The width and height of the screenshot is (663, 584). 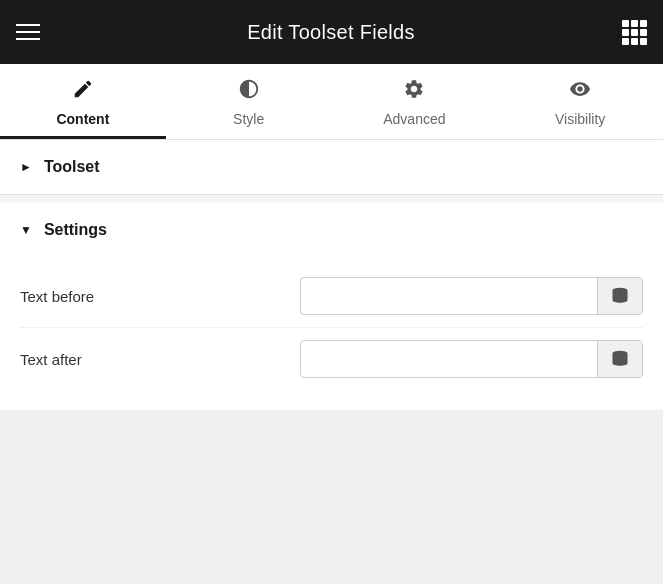 What do you see at coordinates (449, 296) in the screenshot?
I see `text-before-input` at bounding box center [449, 296].